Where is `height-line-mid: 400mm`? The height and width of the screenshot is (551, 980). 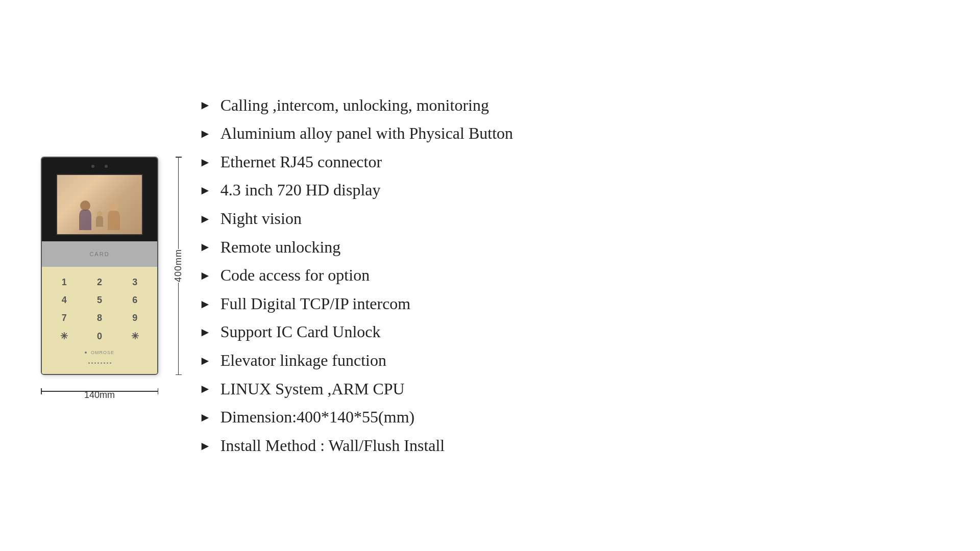 height-line-mid: 400mm is located at coordinates (179, 265).